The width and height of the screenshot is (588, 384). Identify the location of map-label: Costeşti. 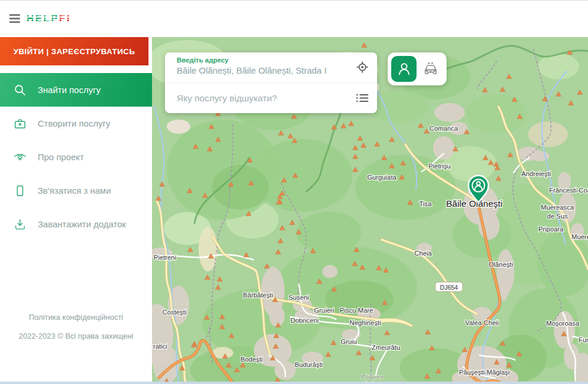
(174, 312).